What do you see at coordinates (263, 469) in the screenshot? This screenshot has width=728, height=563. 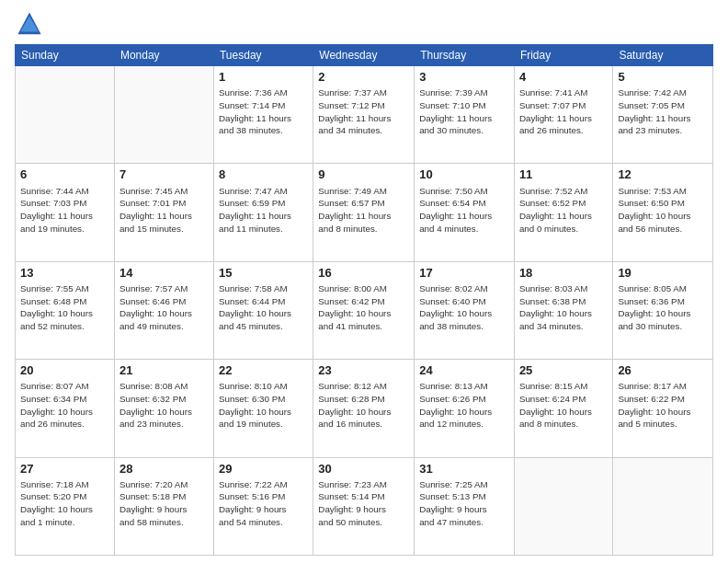 I see `day-number: 29` at bounding box center [263, 469].